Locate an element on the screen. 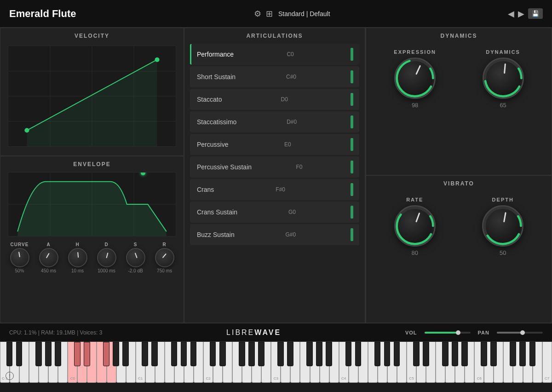  decay-knob is located at coordinates (107, 258).